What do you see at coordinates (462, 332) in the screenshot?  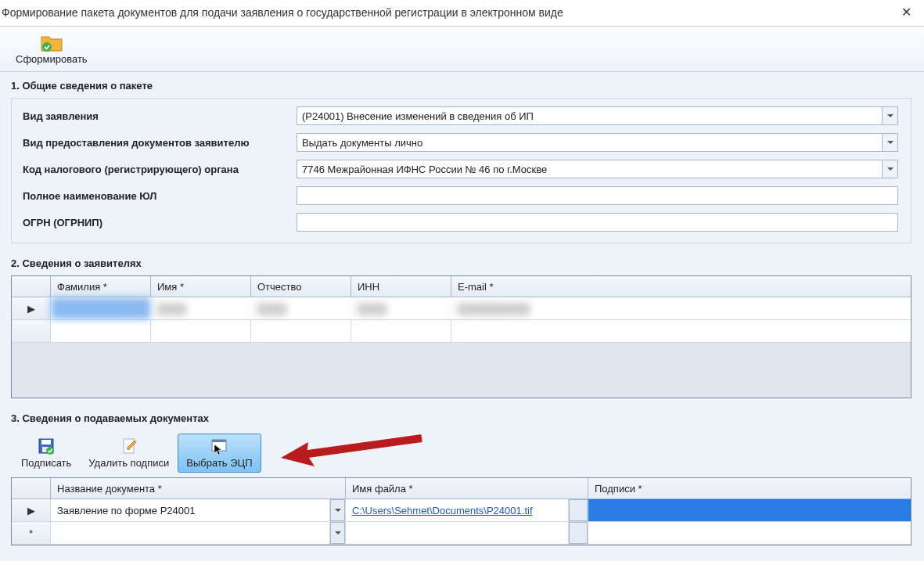 I see `applicants-empty-row` at bounding box center [462, 332].